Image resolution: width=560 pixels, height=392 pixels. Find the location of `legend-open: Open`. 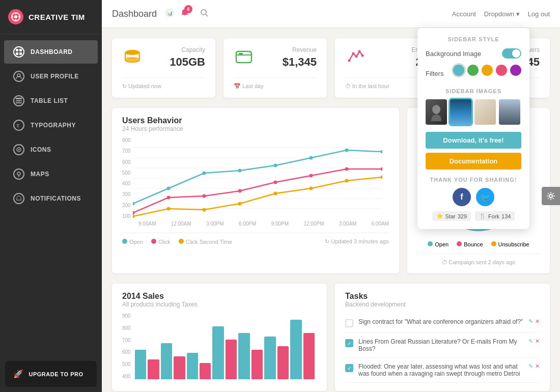

legend-open: Open is located at coordinates (132, 242).